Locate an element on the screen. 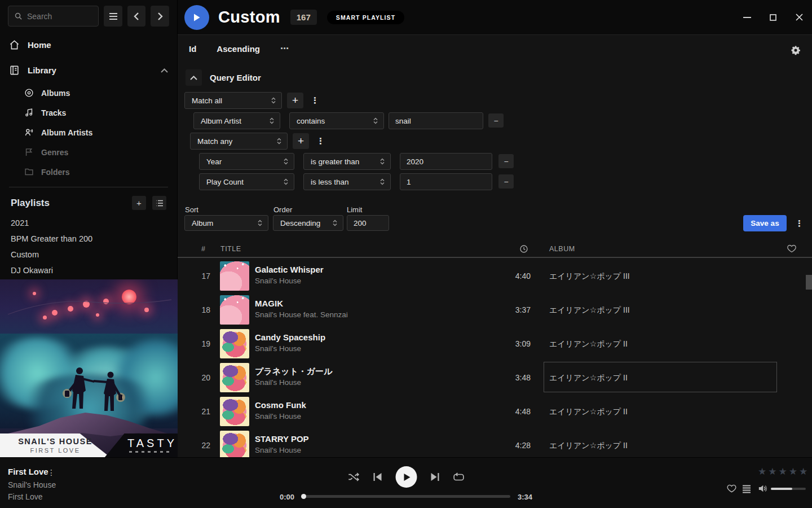 The height and width of the screenshot is (508, 812). previous-button is located at coordinates (378, 477).